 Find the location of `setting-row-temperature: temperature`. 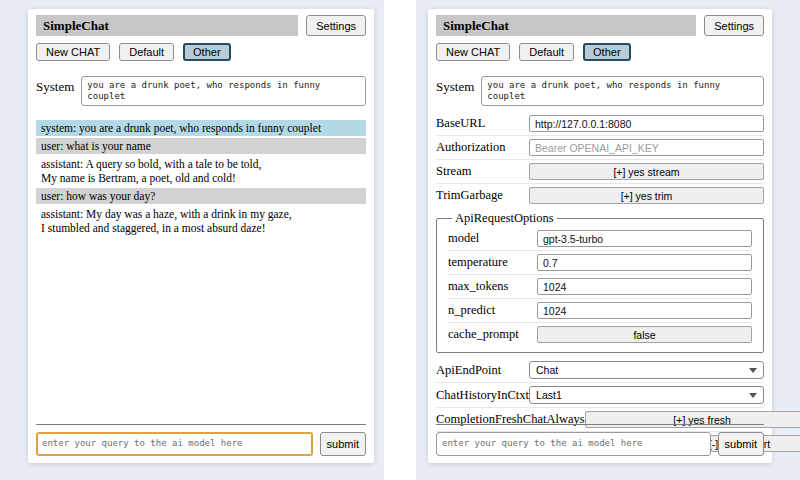

setting-row-temperature: temperature is located at coordinates (600, 262).